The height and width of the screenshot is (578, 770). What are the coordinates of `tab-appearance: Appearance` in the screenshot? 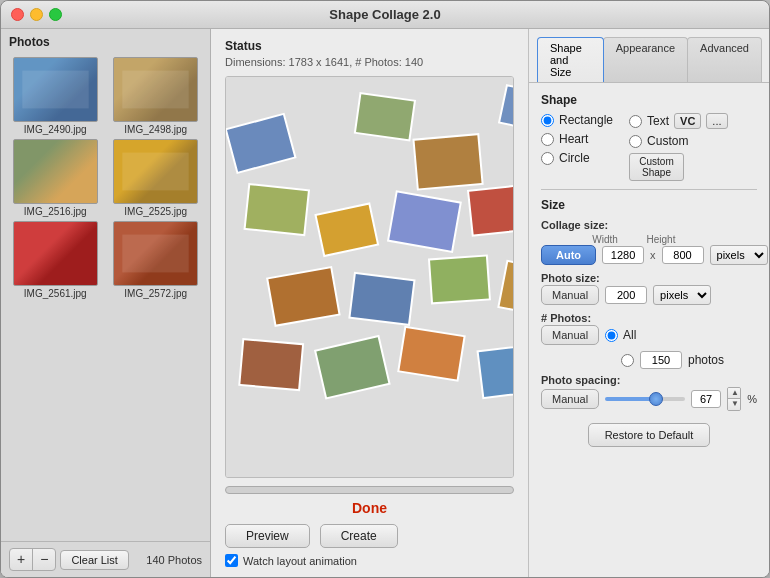 It's located at (646, 60).